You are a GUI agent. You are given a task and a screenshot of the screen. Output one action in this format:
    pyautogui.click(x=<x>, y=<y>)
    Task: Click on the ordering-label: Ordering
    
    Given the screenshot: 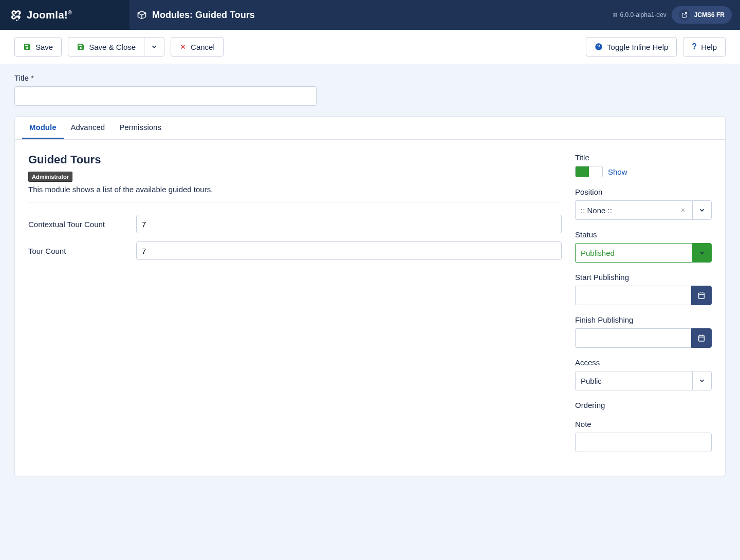 What is the action you would take?
    pyautogui.click(x=643, y=405)
    